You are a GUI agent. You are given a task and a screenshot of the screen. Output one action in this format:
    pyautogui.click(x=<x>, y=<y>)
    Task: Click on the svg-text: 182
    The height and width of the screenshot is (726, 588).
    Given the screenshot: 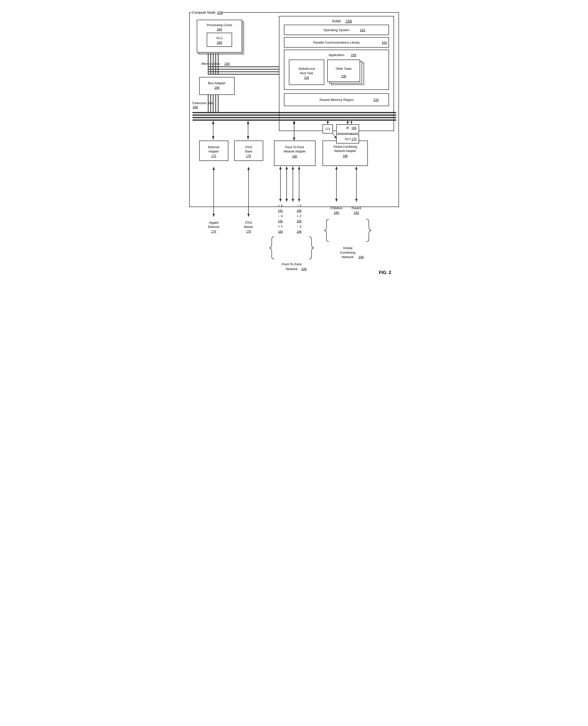 What is the action you would take?
    pyautogui.click(x=280, y=221)
    